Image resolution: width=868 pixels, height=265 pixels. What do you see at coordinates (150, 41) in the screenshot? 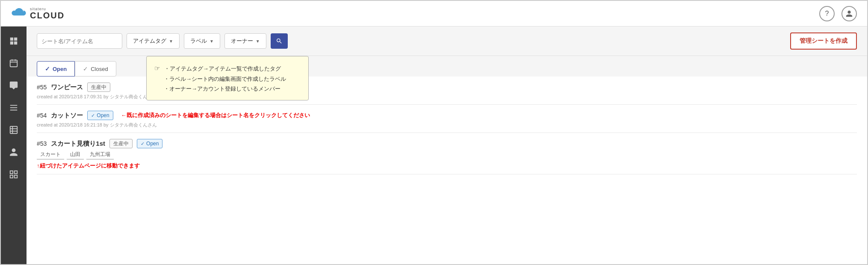
I see `item-tag-filter-label: アイテムタグ` at bounding box center [150, 41].